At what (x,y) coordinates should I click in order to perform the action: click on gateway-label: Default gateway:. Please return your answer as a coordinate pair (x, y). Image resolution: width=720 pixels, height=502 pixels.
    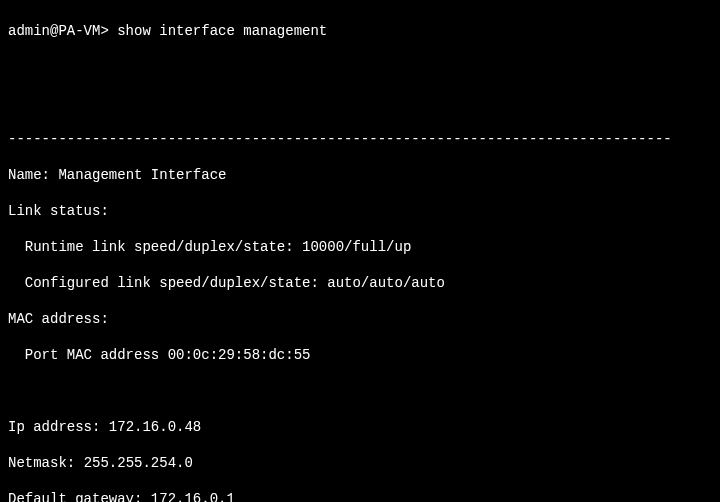
    Looking at the image, I should click on (80, 496).